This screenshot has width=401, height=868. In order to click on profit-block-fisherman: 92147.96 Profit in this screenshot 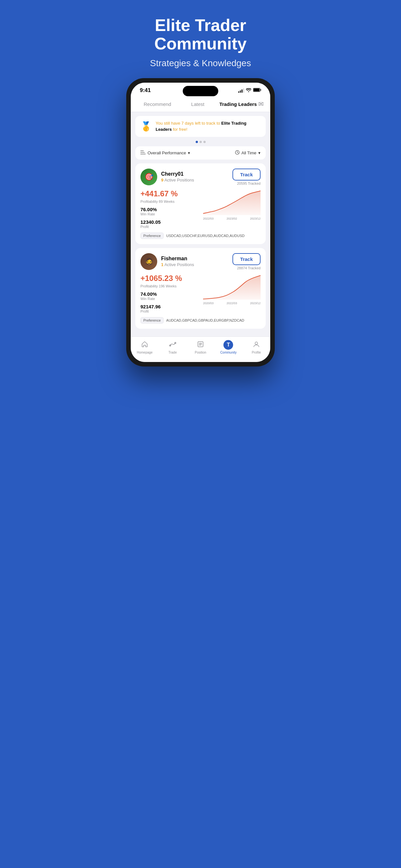, I will do `click(169, 309)`.